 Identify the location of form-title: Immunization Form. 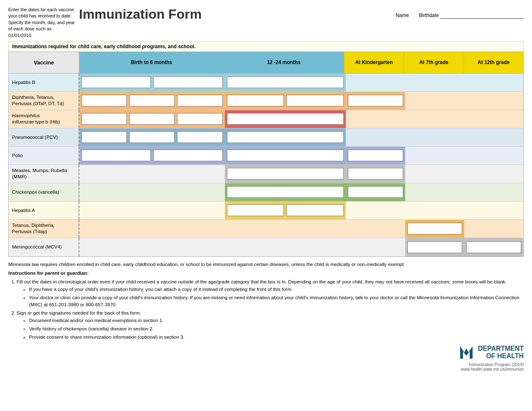
(140, 14).